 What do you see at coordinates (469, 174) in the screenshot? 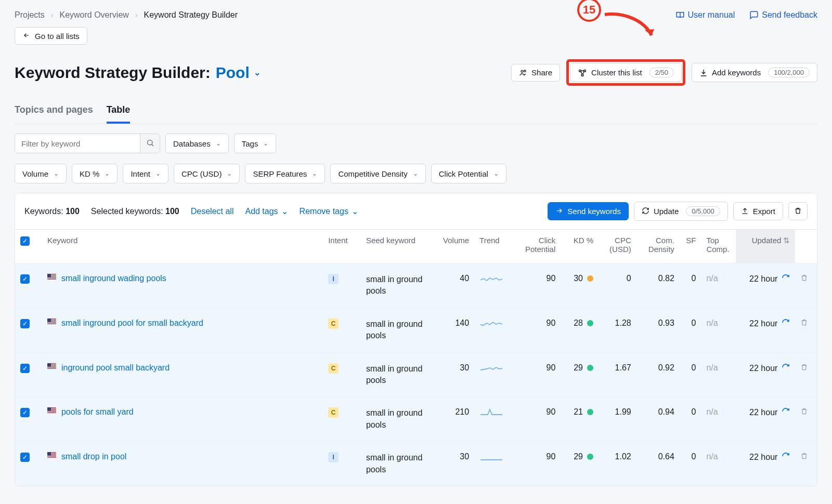
I see `click-potential-filter: Click Potential⌄` at bounding box center [469, 174].